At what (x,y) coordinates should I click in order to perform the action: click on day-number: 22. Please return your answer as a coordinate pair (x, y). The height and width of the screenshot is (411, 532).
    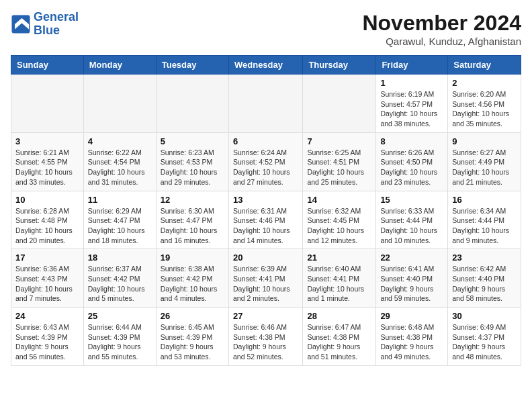
    Looking at the image, I should click on (412, 258).